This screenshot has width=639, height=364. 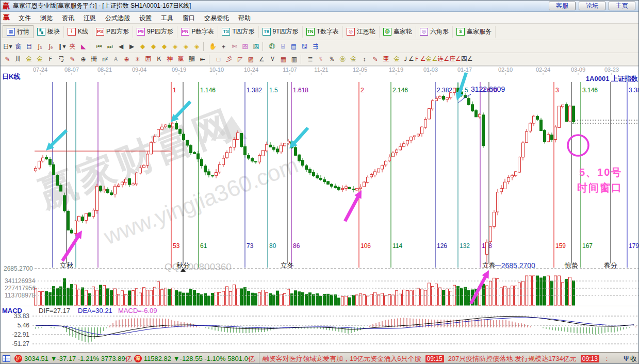 I want to click on menu-item-窗口: 窗口, so click(x=189, y=18).